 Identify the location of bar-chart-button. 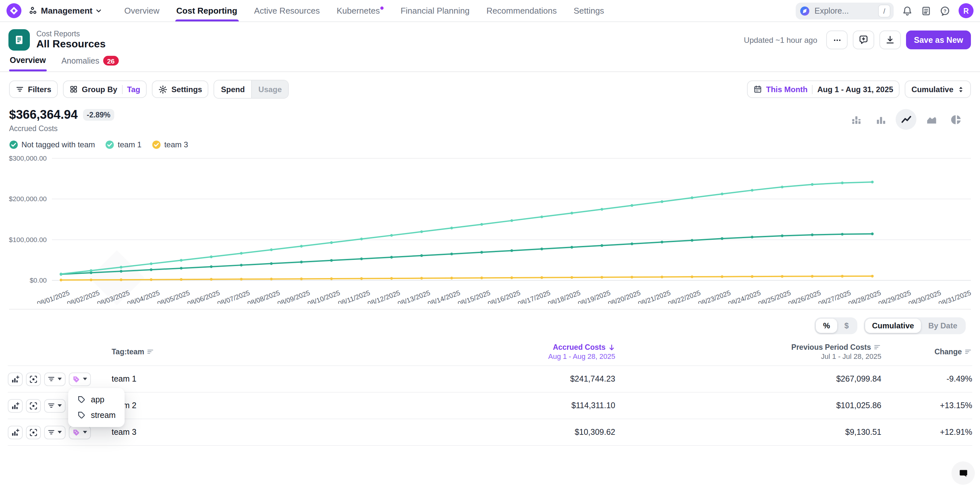
(881, 119).